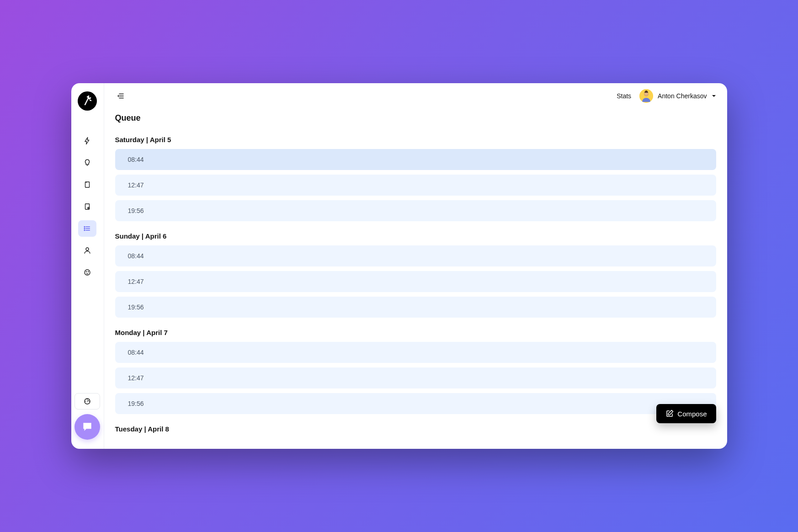 This screenshot has height=532, width=798. I want to click on chevron-down-icon, so click(714, 96).